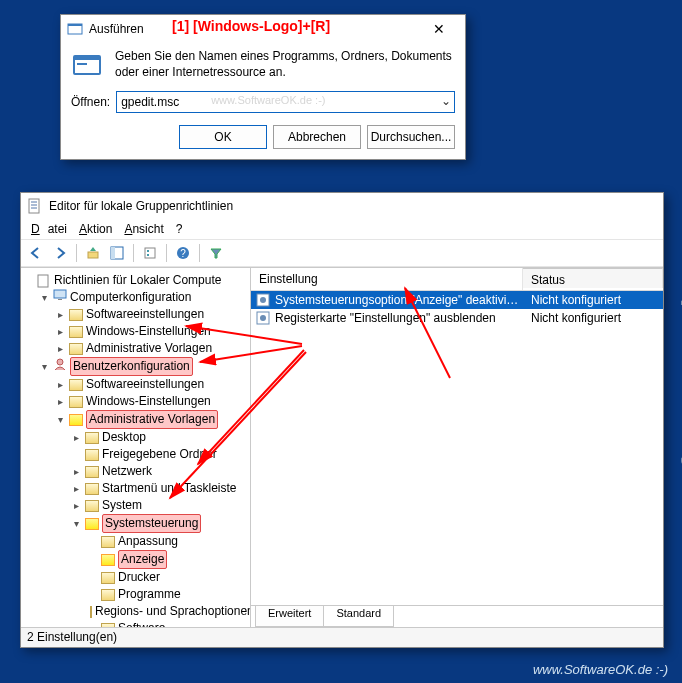 The image size is (682, 683). What do you see at coordinates (457, 318) in the screenshot?
I see `list-row: Registerkarte "Einstellungen" ausblenden…` at bounding box center [457, 318].